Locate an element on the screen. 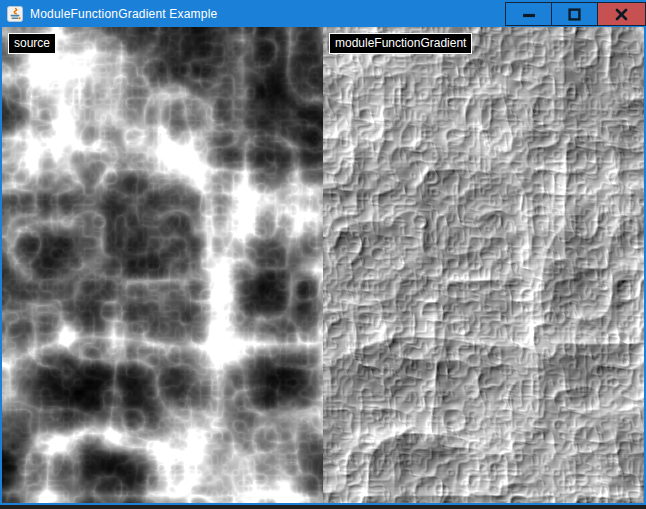 The width and height of the screenshot is (646, 509). minimize-icon is located at coordinates (529, 14).